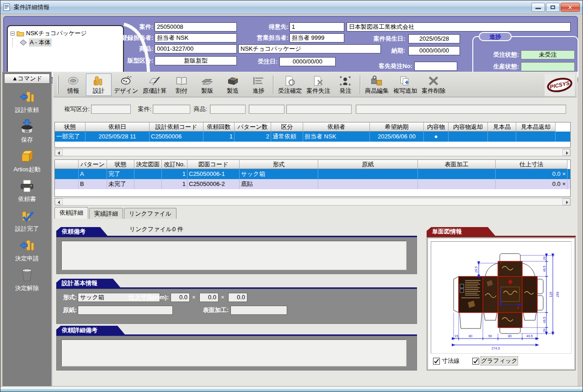 Image resolution: width=583 pixels, height=392 pixels. Describe the element at coordinates (377, 85) in the screenshot. I see `toolbar-button-product-edit: 商品編集` at that location.